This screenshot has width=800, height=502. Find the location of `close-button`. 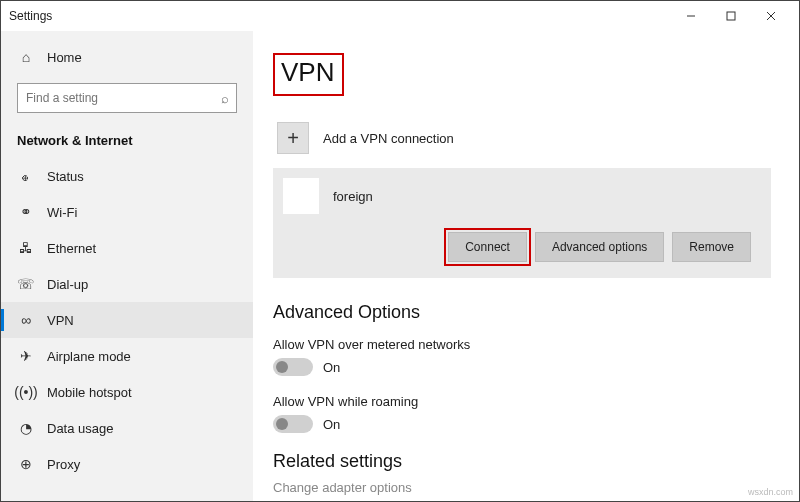

close-button is located at coordinates (771, 16).